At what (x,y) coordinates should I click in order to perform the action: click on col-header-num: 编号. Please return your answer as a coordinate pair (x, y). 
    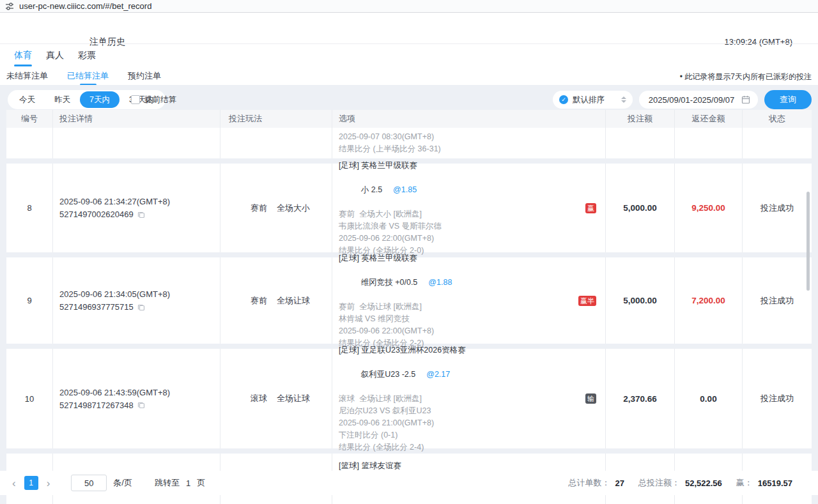
    Looking at the image, I should click on (29, 119).